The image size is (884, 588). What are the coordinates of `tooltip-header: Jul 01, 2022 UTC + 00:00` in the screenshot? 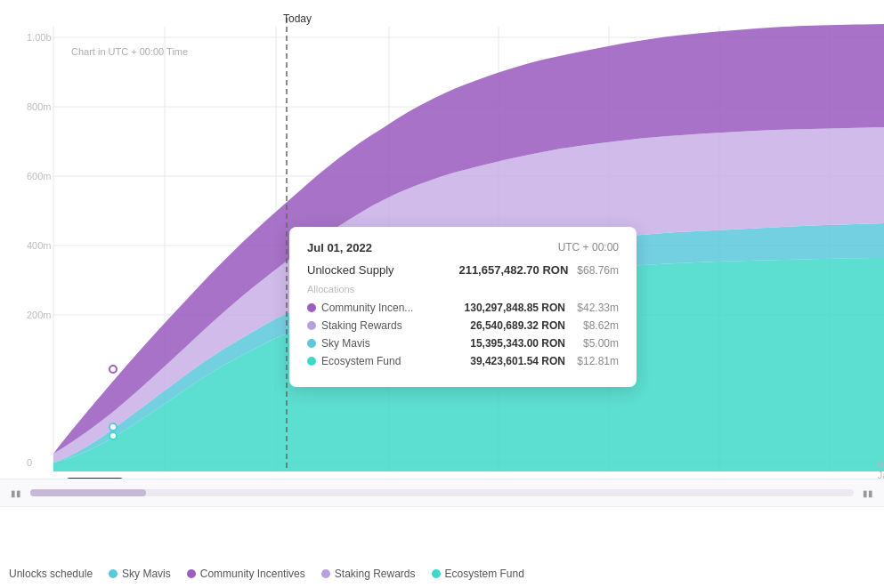 It's located at (463, 247).